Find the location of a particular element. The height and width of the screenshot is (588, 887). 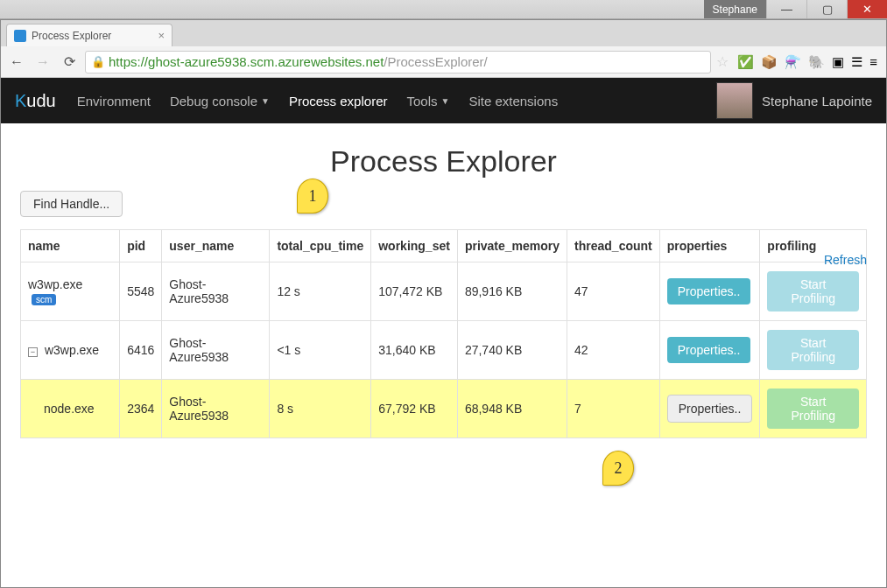

extension-icons: ✅ 📦 ⚗️ 🐘 ▣ ☰ ≡ is located at coordinates (807, 62).